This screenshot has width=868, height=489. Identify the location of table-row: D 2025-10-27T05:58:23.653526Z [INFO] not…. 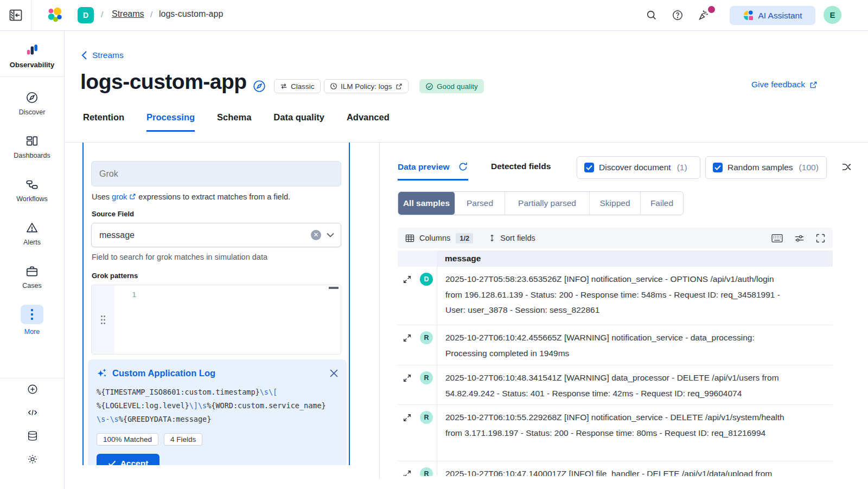
(615, 296).